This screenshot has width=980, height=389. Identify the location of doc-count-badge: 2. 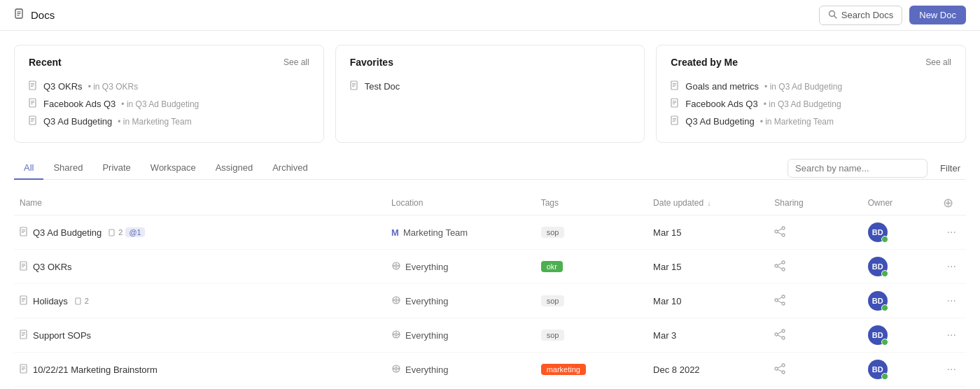
(82, 301).